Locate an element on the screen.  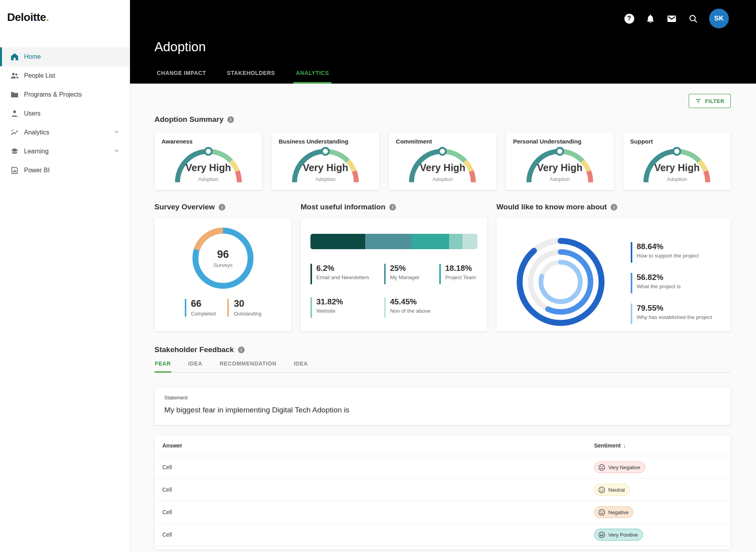
surveys-donut-chart: 96 Surveys is located at coordinates (223, 258).